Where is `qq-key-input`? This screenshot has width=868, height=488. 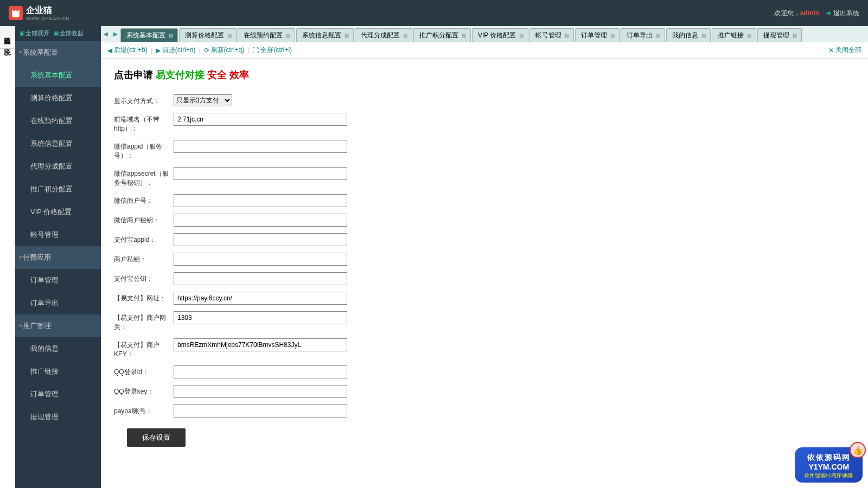 qq-key-input is located at coordinates (260, 391).